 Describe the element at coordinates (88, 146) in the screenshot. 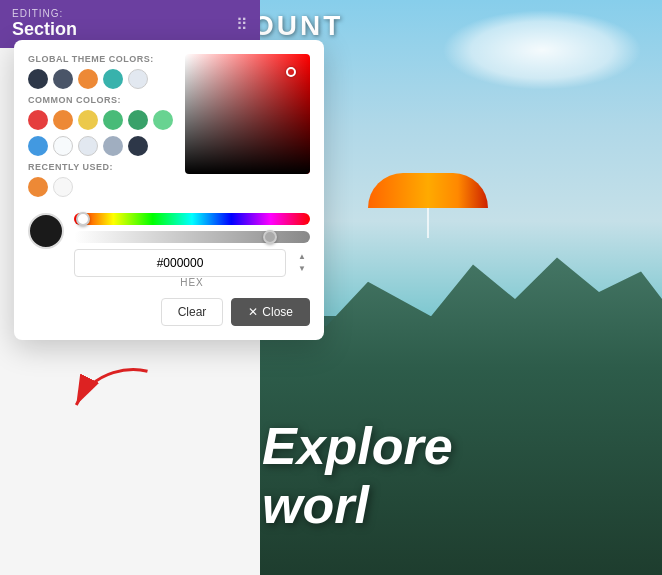

I see `swatch-light2` at that location.